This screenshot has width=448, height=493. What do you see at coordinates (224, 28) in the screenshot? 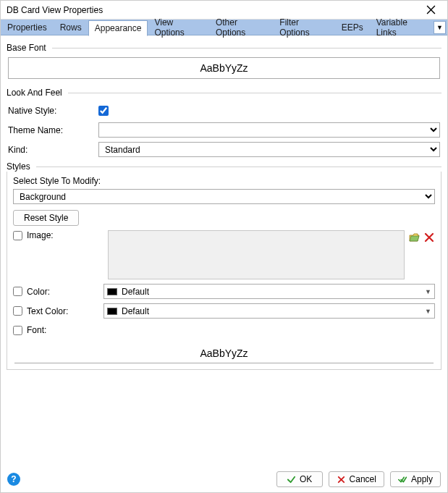
I see `tab-bar: Properties Rows Appearance View Options …` at bounding box center [224, 28].